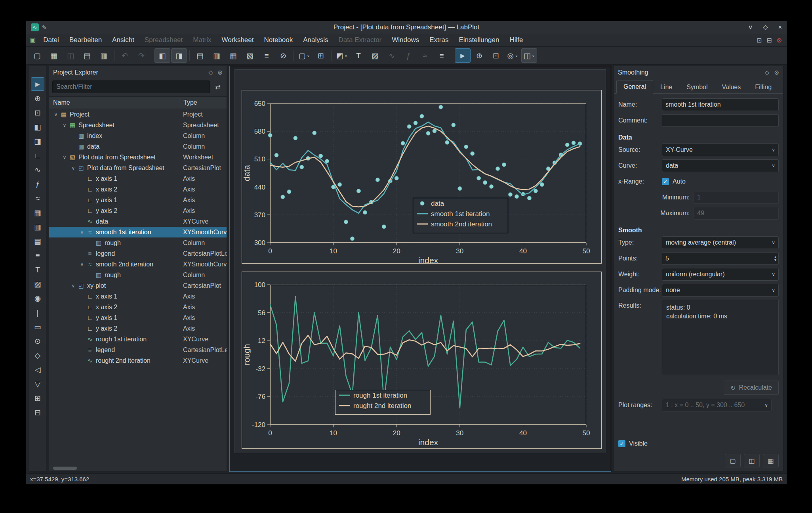 This screenshot has height=513, width=812. Describe the element at coordinates (38, 212) in the screenshot. I see `add-histogram-button: ▦` at that location.